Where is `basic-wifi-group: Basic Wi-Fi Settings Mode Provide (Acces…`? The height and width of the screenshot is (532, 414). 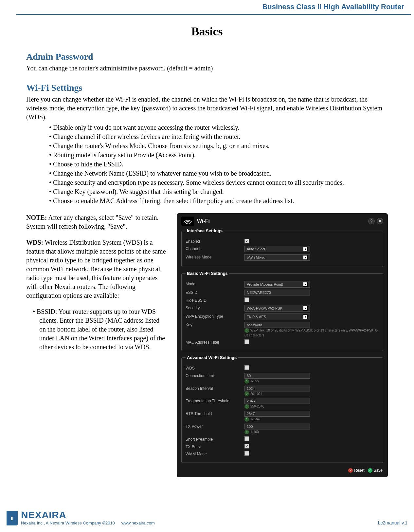 basic-wifi-group: Basic Wi-Fi Settings Mode Provide (Acces… is located at coordinates (282, 311).